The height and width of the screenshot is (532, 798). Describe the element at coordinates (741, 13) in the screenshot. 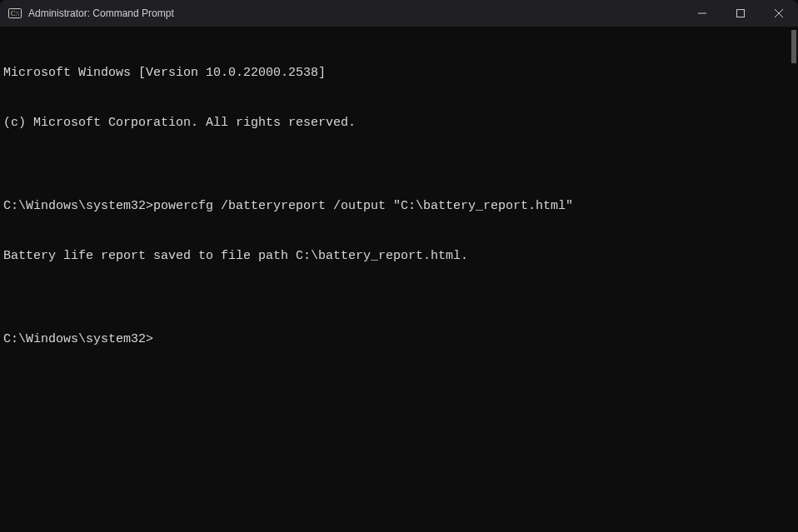

I see `maximize-button` at that location.